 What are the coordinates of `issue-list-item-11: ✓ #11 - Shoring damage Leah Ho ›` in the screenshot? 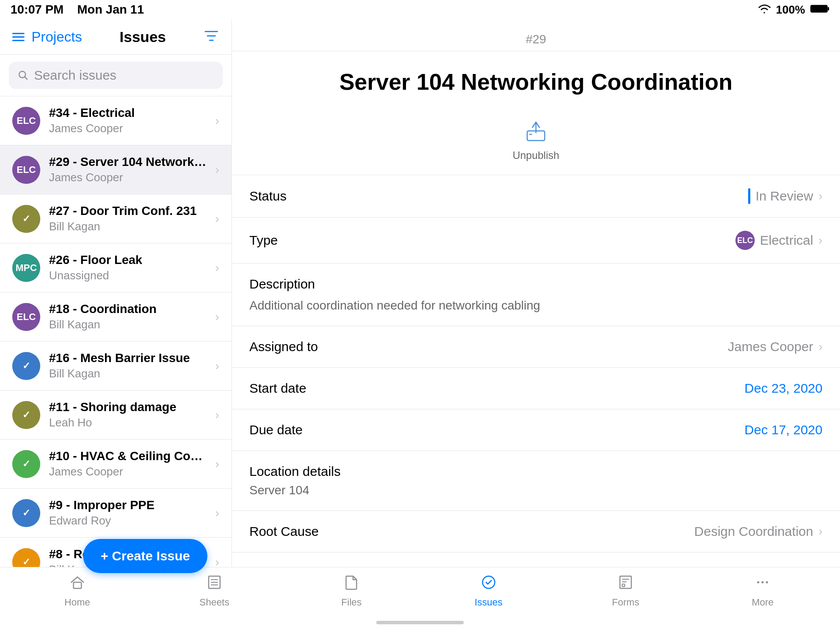 It's located at (116, 415).